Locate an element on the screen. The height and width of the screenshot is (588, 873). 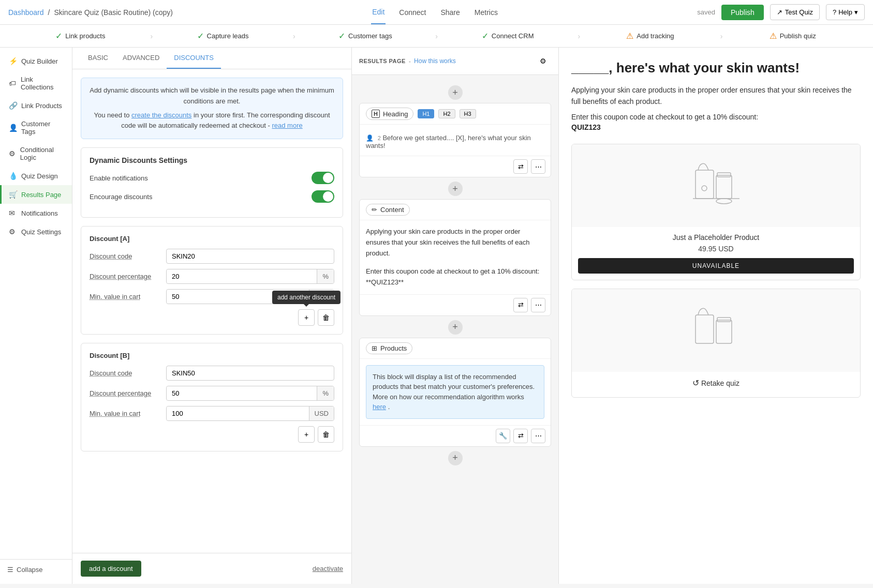
products-swap-button: ⇄ is located at coordinates (521, 436).